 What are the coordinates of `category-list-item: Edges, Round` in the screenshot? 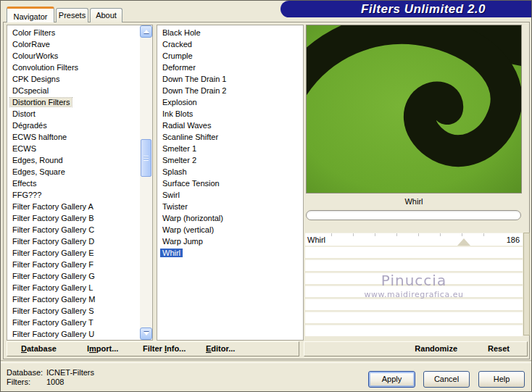 It's located at (74, 160).